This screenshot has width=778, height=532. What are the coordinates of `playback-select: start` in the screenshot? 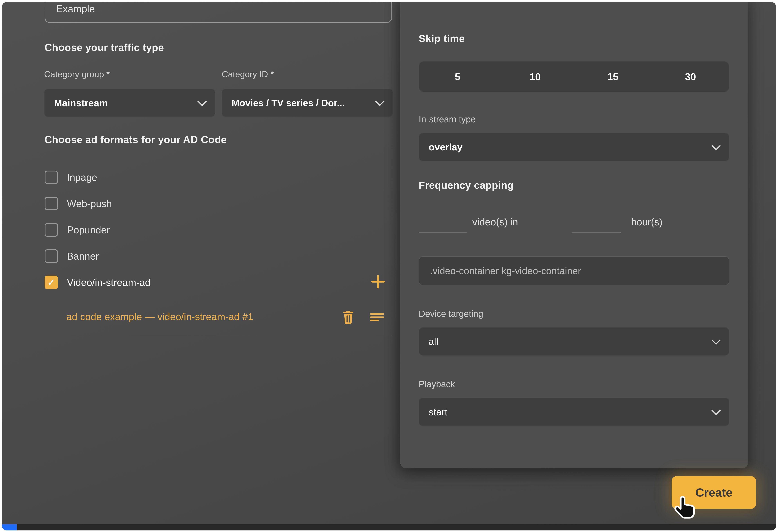 It's located at (574, 412).